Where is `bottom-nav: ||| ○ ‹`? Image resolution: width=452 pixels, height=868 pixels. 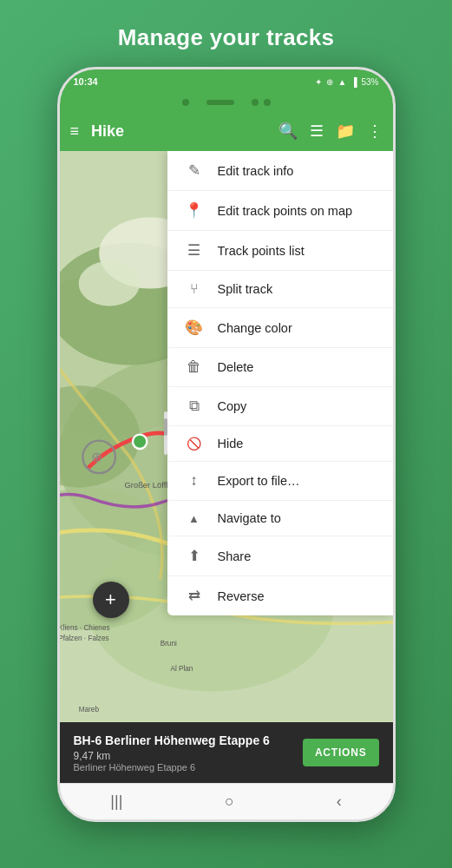 bottom-nav: ||| ○ ‹ is located at coordinates (226, 801).